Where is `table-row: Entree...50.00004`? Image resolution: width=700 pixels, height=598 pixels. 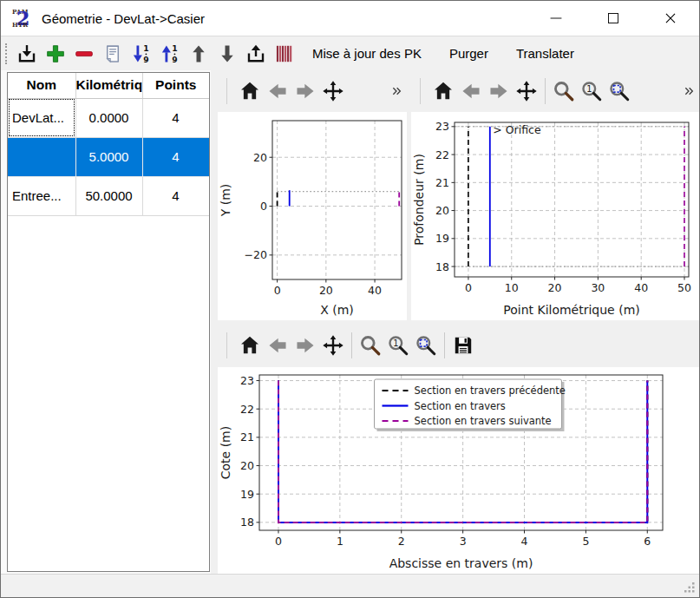 table-row: Entree...50.00004 is located at coordinates (108, 196).